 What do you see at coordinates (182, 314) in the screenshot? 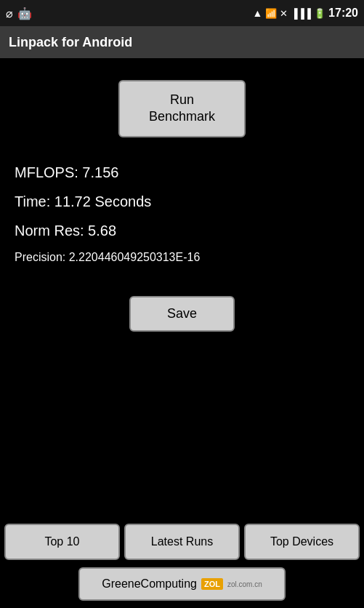
I see `save-button: Save` at bounding box center [182, 314].